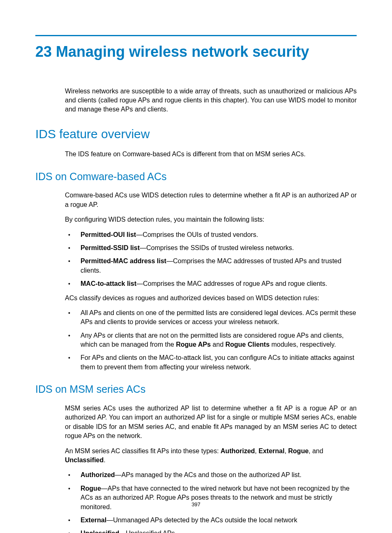  Describe the element at coordinates (211, 154) in the screenshot. I see `sec1-block: The IDS feature on Comware-based ACs is …` at that location.